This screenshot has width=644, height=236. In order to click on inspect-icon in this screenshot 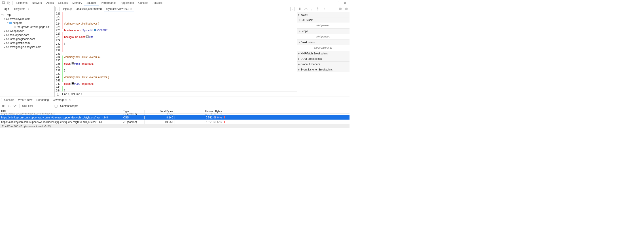, I will do `click(4, 3)`.